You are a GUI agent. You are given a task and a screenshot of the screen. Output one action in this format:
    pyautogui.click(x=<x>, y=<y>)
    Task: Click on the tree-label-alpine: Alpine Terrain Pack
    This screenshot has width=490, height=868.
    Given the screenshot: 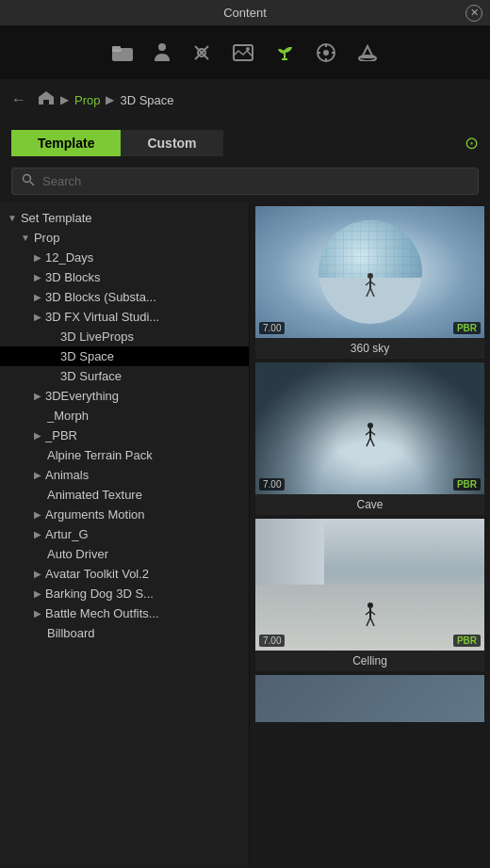 What is the action you would take?
    pyautogui.click(x=100, y=456)
    